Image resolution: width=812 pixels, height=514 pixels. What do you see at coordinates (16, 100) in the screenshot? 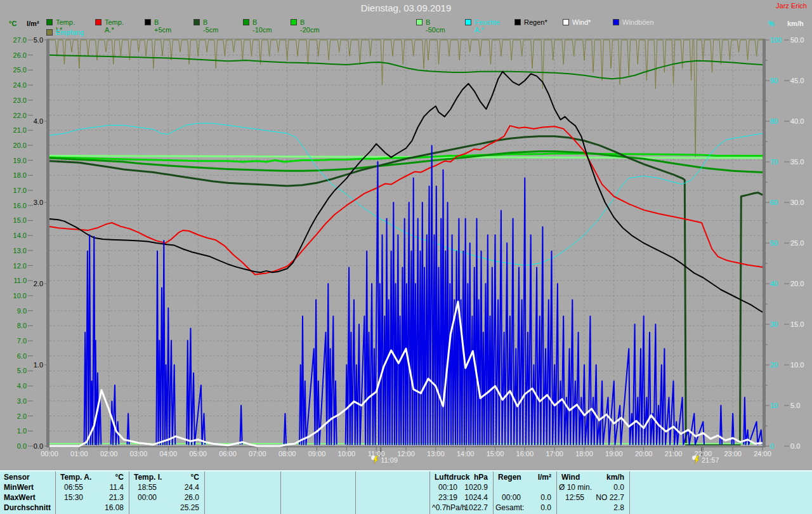
I see `temp-axis-tick: 23.0` at bounding box center [16, 100].